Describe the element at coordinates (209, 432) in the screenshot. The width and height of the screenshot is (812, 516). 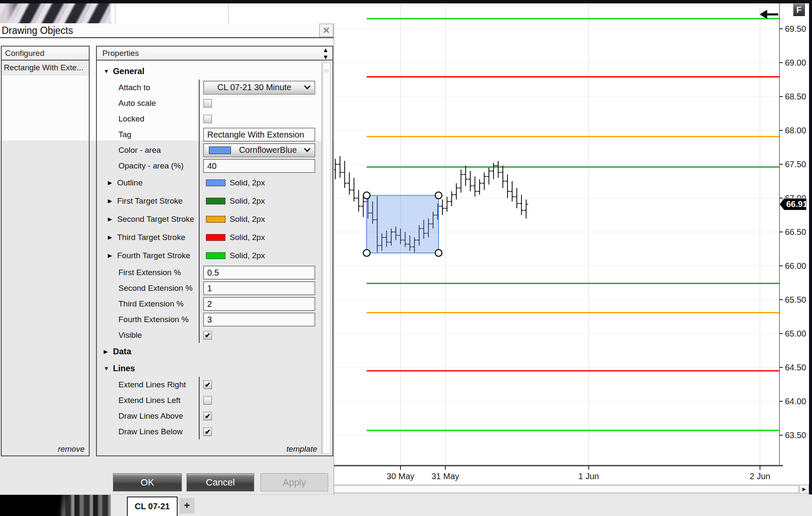
I see `prop-row-draw-lines-below: Draw Lines Below✔` at that location.